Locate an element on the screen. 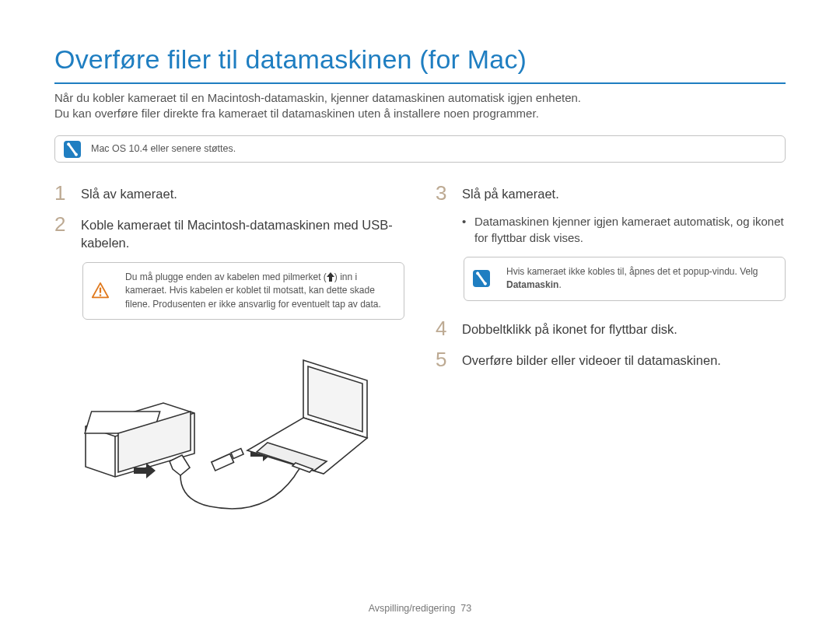 Image resolution: width=840 pixels, height=634 pixels. footer-page-number: 73 is located at coordinates (466, 608).